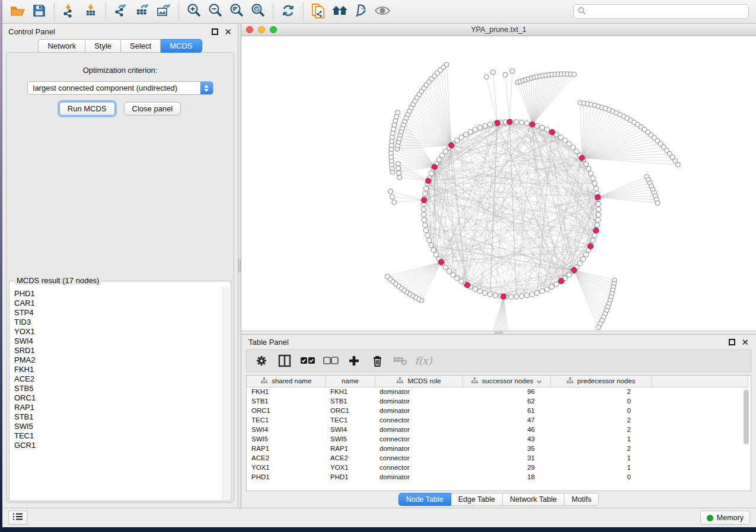 This screenshot has width=756, height=532. Describe the element at coordinates (582, 499) in the screenshot. I see `tab-motifs: Motifs` at that location.